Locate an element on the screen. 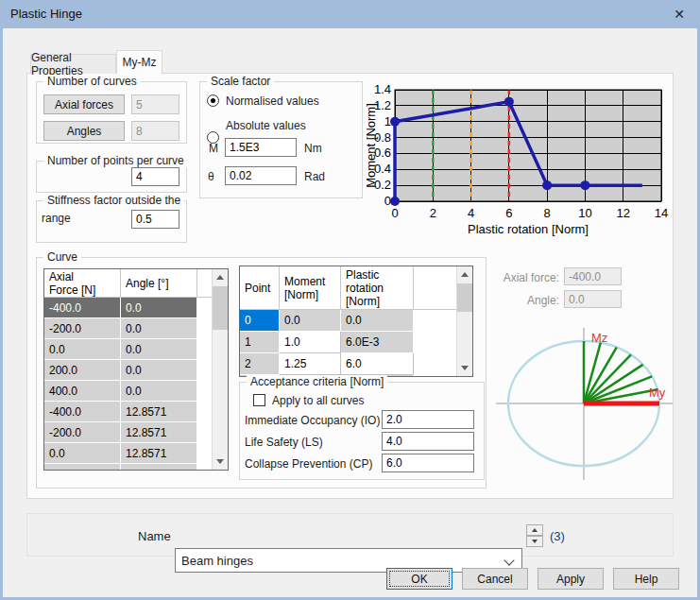 The height and width of the screenshot is (600, 700). hinge-count-badge: (3) is located at coordinates (557, 537).